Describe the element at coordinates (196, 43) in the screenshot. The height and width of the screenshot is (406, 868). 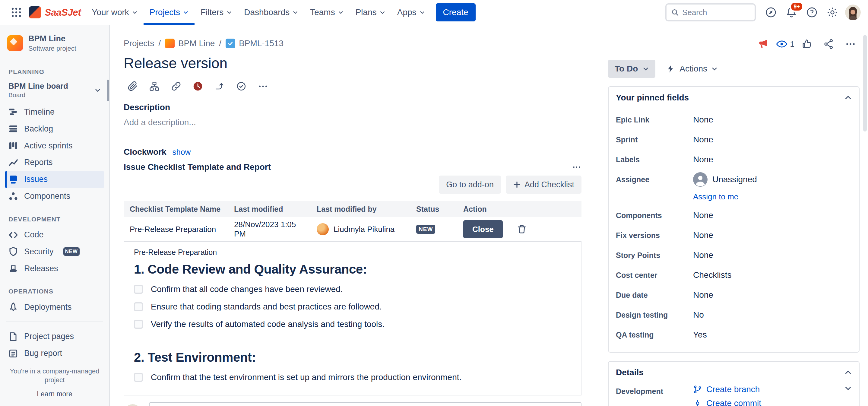
I see `breadcrumb-project: BPM Line` at that location.